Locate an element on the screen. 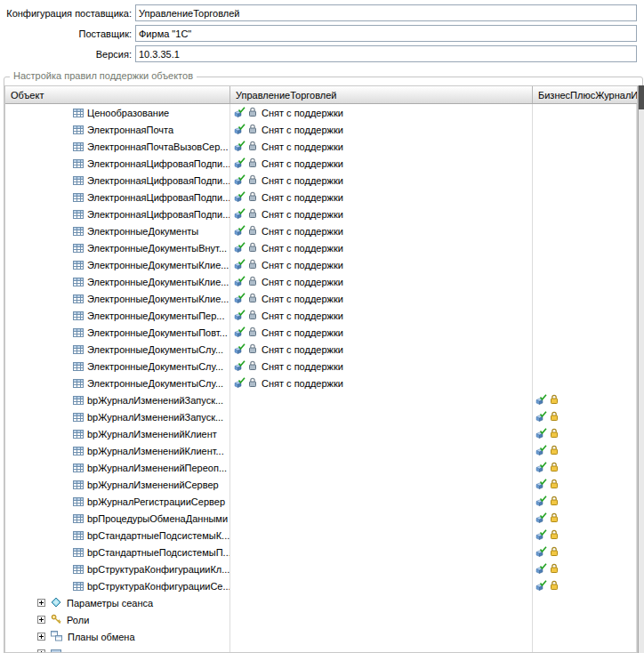 This screenshot has width=644, height=653. version-row: Версия: is located at coordinates (68, 54).